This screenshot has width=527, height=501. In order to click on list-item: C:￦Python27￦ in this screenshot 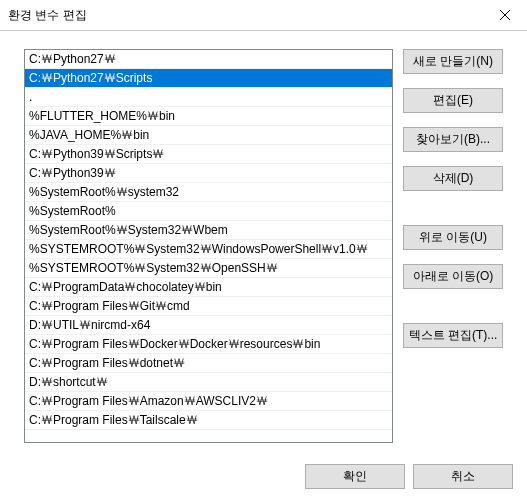, I will do `click(208, 60)`.